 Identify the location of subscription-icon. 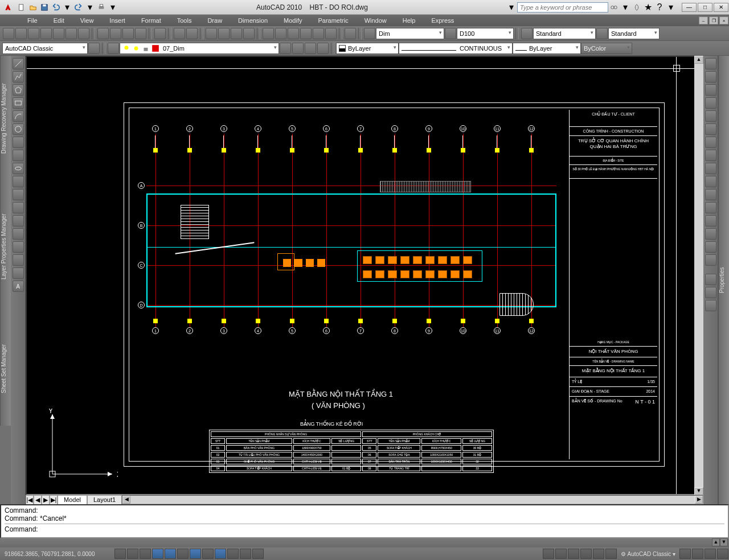
(637, 7).